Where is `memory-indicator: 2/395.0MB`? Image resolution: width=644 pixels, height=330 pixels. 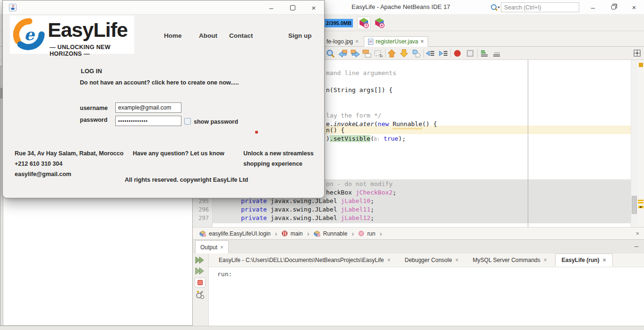
memory-indicator: 2/395.0MB is located at coordinates (339, 23).